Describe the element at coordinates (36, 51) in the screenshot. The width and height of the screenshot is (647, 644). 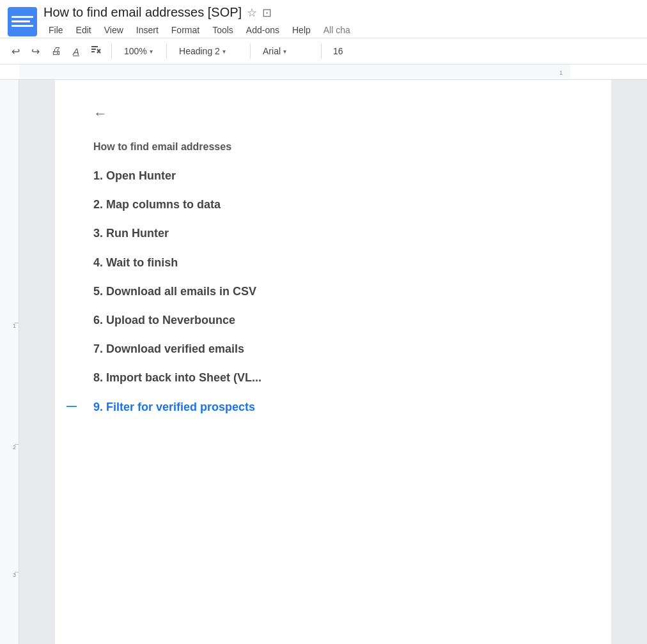
I see `redo-icon: ↪` at that location.